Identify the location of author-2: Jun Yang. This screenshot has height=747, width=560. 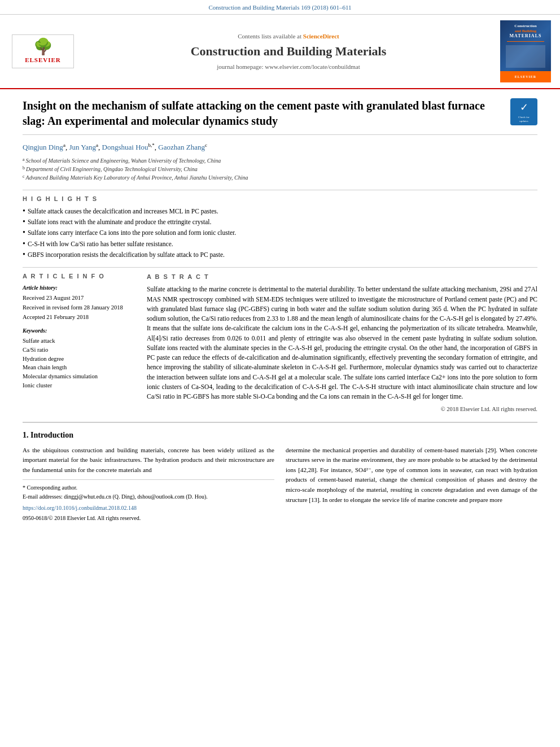
(82, 148).